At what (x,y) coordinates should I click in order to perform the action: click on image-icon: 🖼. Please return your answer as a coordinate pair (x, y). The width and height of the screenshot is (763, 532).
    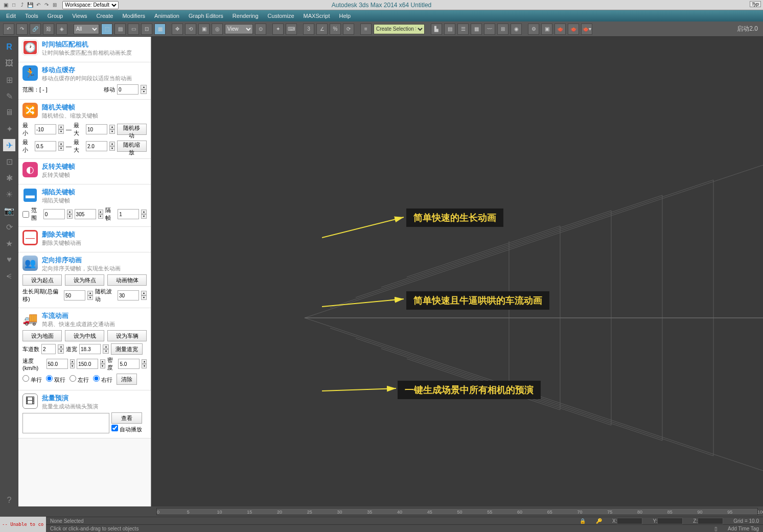
    Looking at the image, I should click on (9, 63).